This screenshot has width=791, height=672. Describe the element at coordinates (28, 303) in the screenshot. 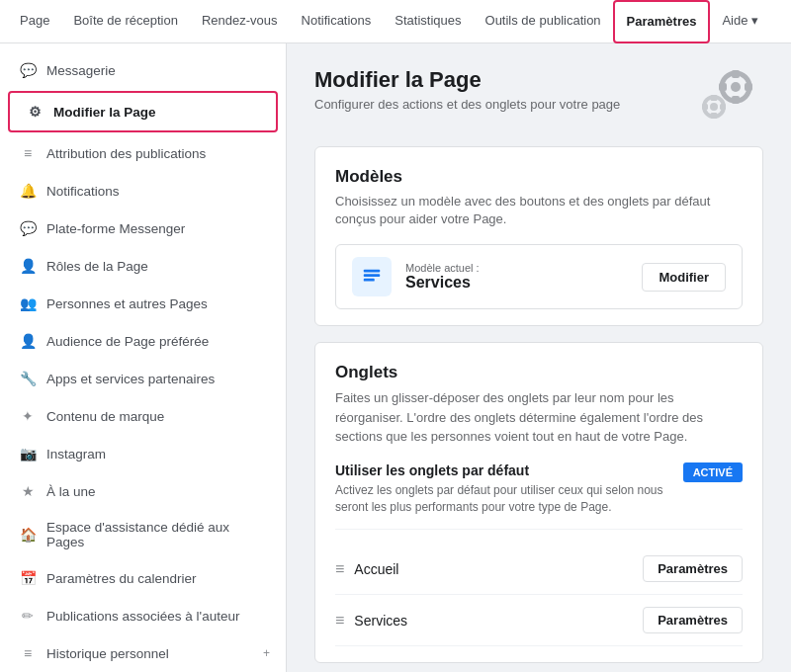

I see `users-icon: 👥` at that location.